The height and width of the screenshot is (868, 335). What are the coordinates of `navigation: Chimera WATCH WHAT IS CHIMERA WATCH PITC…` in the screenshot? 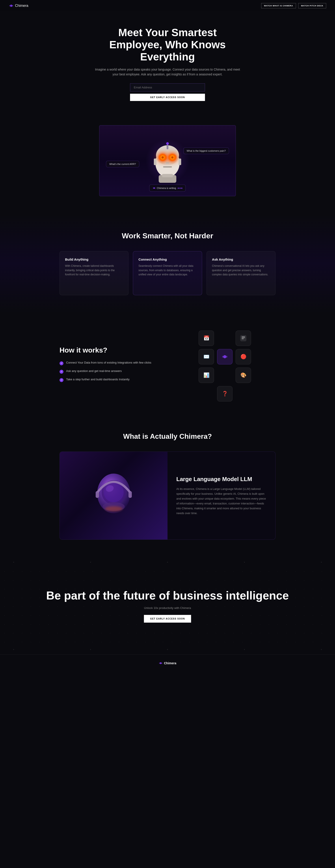 It's located at (168, 6).